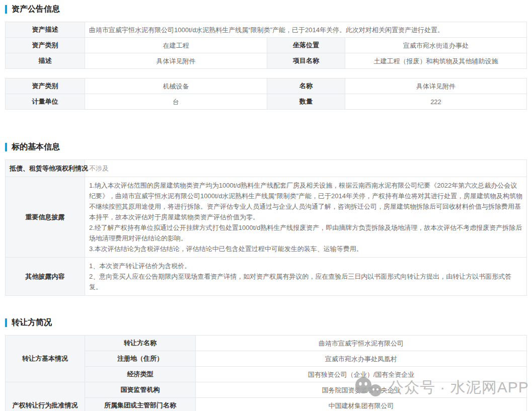  Describe the element at coordinates (266, 322) in the screenshot. I see `section-title-transferor: 转让方简况` at that location.